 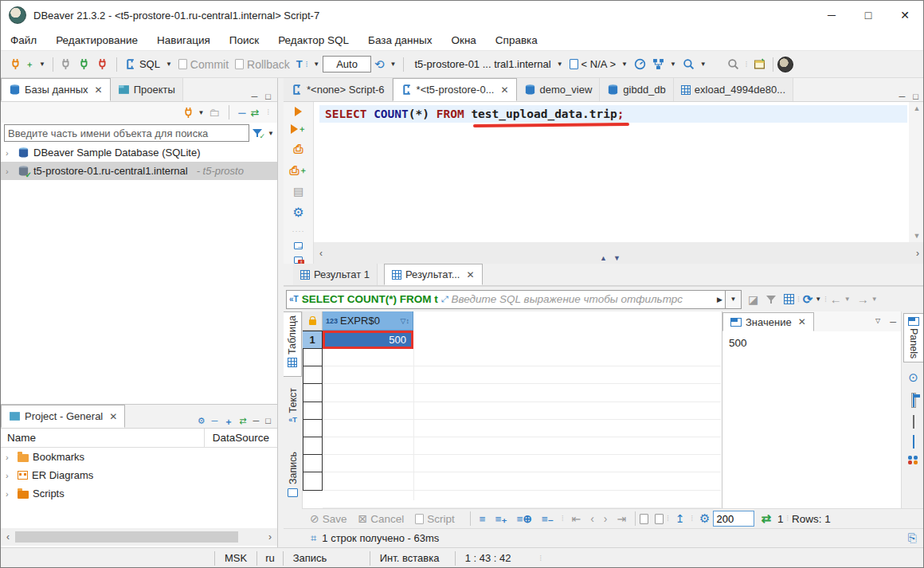 I want to click on nav-back-icon: ←, so click(x=836, y=300).